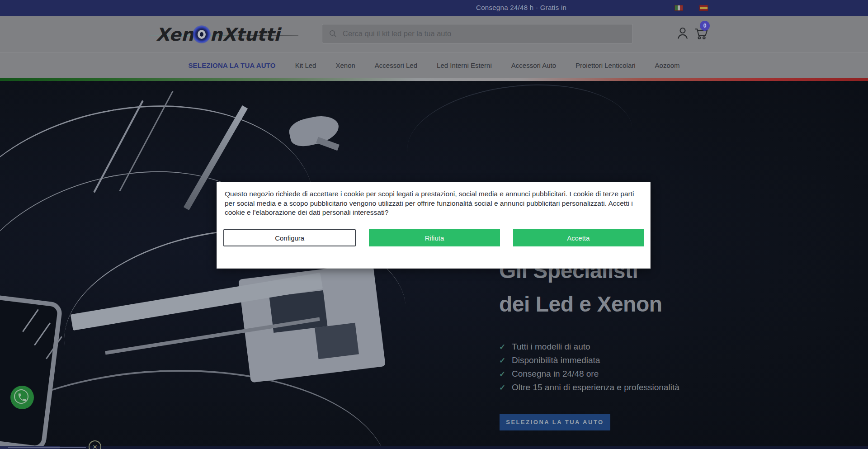 The image size is (868, 449). What do you see at coordinates (434, 34) in the screenshot?
I see `header: Xen nXtutti 0` at bounding box center [434, 34].